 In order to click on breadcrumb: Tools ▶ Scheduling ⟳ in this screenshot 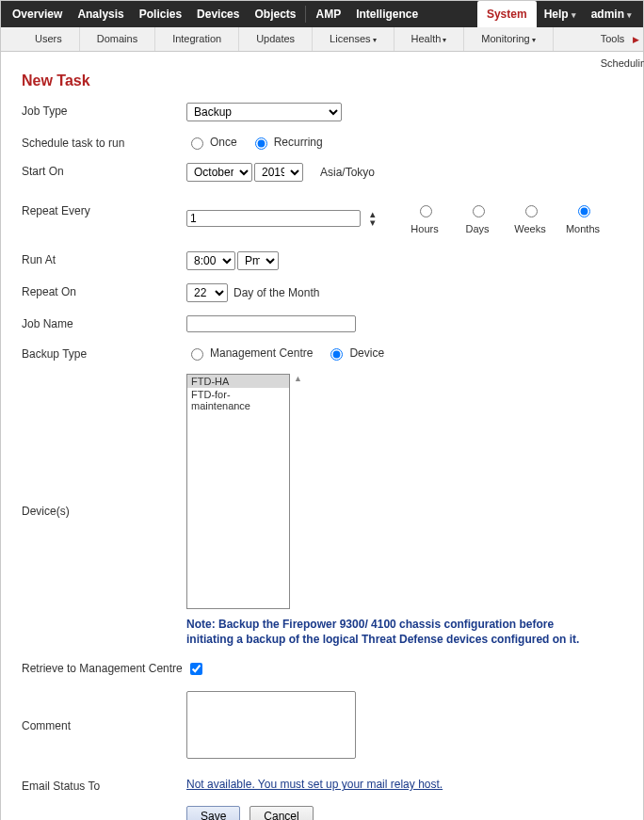, I will do `click(616, 40)`.